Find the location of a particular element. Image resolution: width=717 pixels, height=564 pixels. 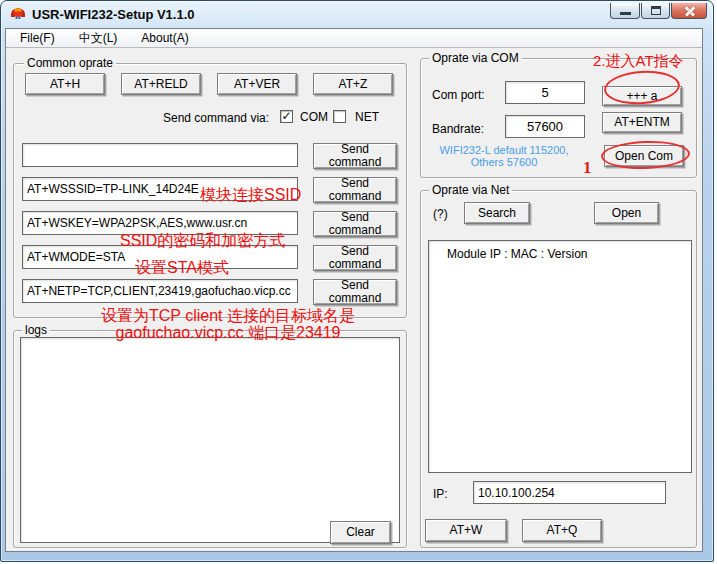

send-command-button-5: Send command is located at coordinates (355, 292).